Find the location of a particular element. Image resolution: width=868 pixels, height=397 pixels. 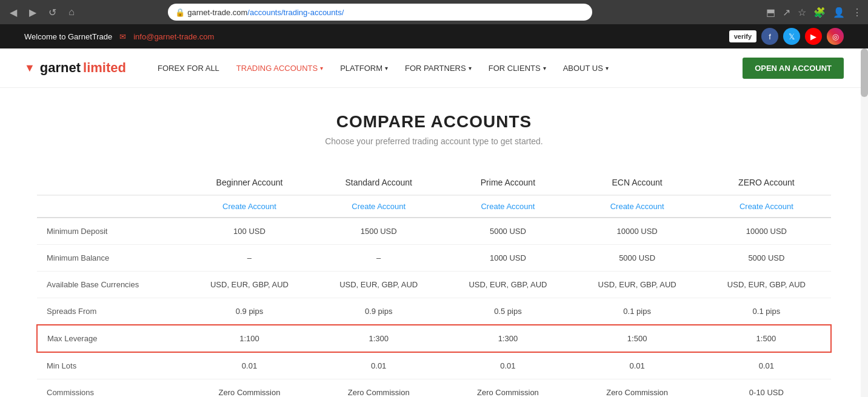

logo-icon: ▼ is located at coordinates (30, 68).